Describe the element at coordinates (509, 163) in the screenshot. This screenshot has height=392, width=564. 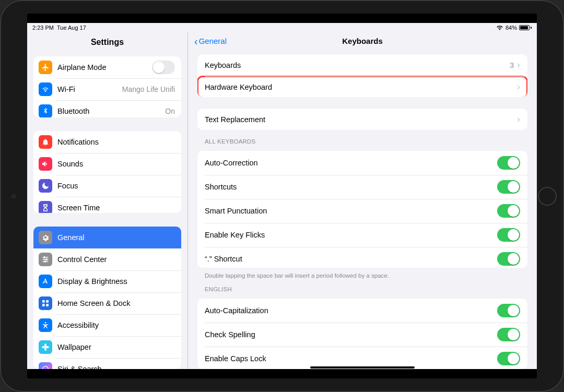
I see `auto-correction-toggle` at that location.